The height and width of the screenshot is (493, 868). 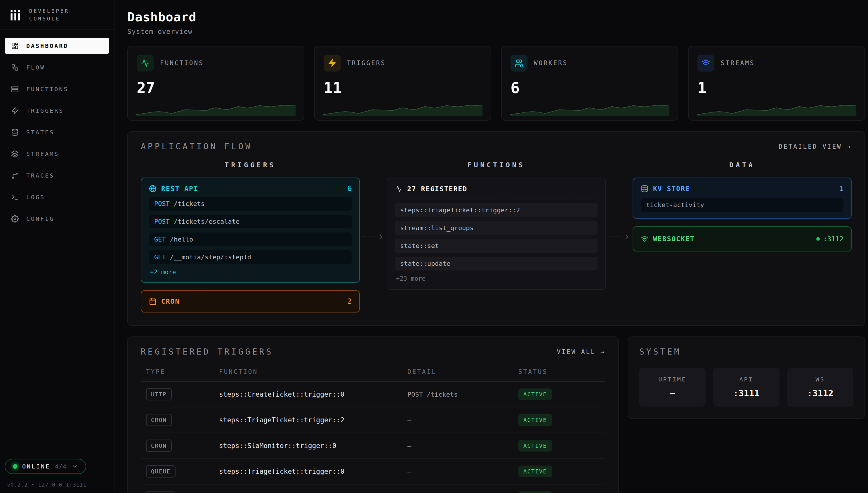 What do you see at coordinates (313, 471) in the screenshot?
I see `trigger-function: steps::TriageTicket::trigger::0` at bounding box center [313, 471].